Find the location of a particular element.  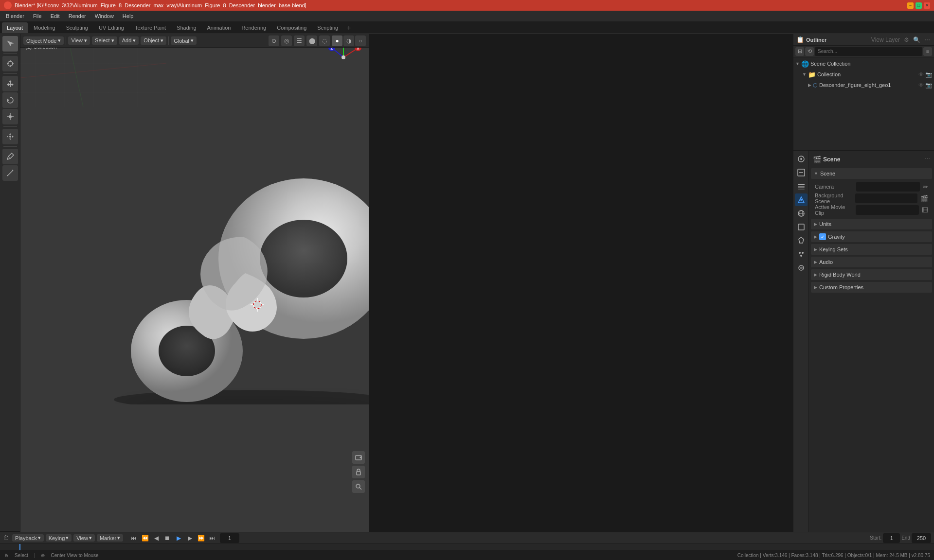

viewport-proportional-button: ◎ is located at coordinates (287, 41).